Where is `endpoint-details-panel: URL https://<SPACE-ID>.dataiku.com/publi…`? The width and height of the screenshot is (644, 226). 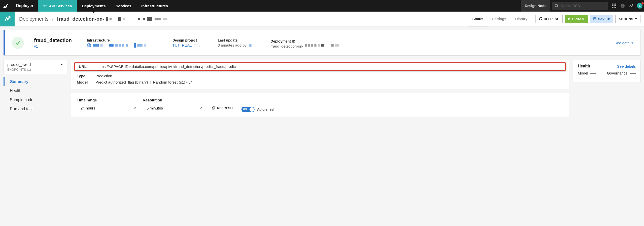 endpoint-details-panel: URL https://<SPACE-ID>.dataiku.com/publi… is located at coordinates (320, 74).